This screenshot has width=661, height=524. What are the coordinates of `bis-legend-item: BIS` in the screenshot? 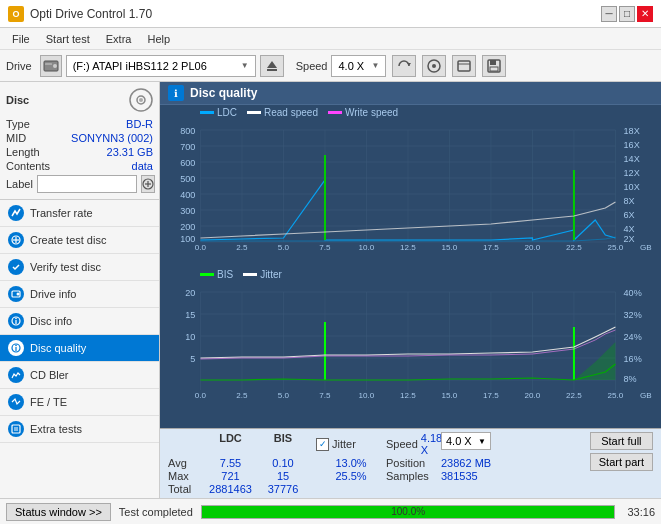 It's located at (216, 274).